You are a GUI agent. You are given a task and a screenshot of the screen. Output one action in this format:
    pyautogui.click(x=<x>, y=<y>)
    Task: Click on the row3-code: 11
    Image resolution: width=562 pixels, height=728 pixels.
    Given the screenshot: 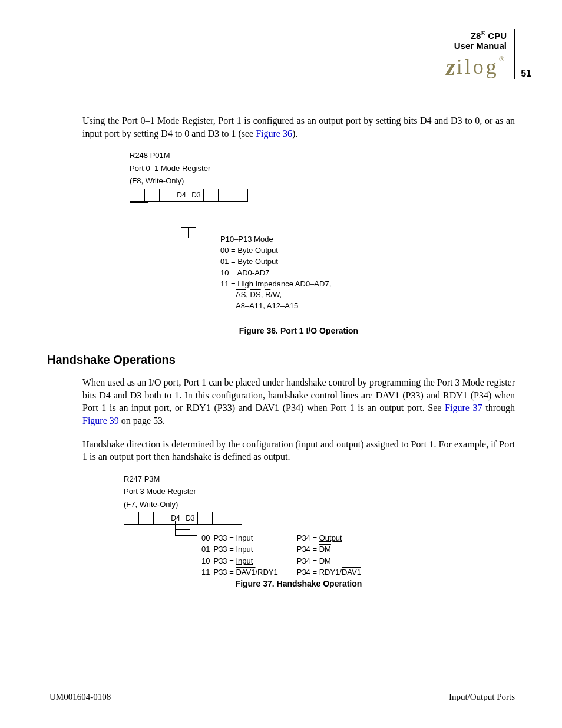 What is the action you would take?
    pyautogui.click(x=207, y=572)
    